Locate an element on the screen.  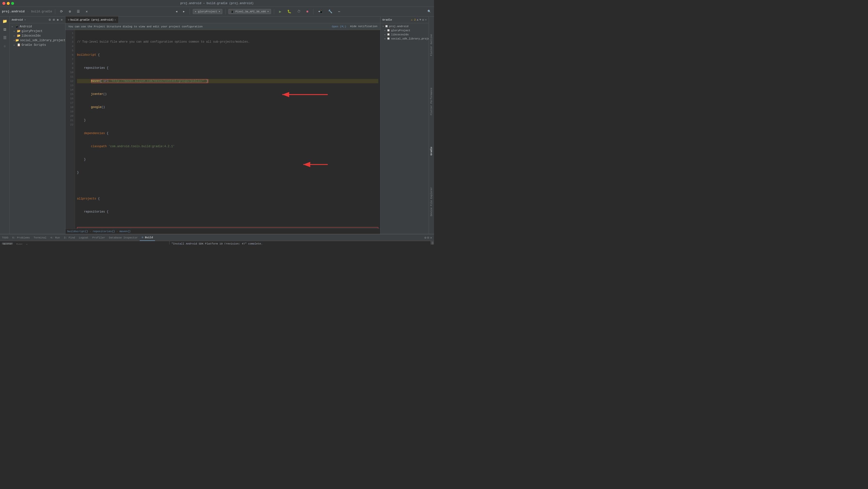
breadcrumb-bar: buildscript{} › repositories{} › maven{} is located at coordinates (223, 231).